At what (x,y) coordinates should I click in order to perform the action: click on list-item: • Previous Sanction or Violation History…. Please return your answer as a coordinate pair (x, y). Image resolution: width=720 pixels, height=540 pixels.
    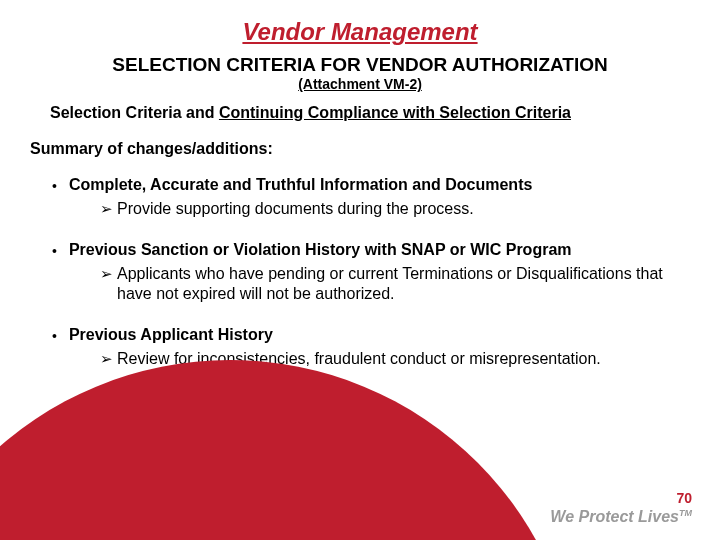
    Looking at the image, I should click on (360, 272).